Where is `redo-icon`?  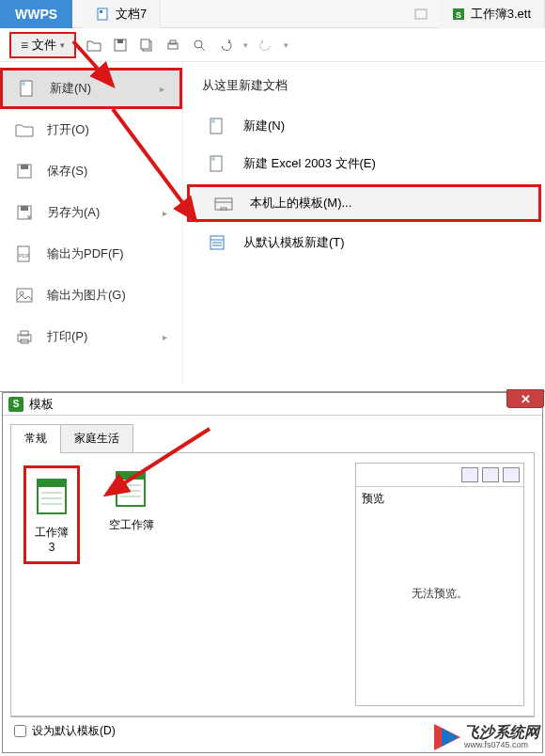
redo-icon is located at coordinates (266, 45).